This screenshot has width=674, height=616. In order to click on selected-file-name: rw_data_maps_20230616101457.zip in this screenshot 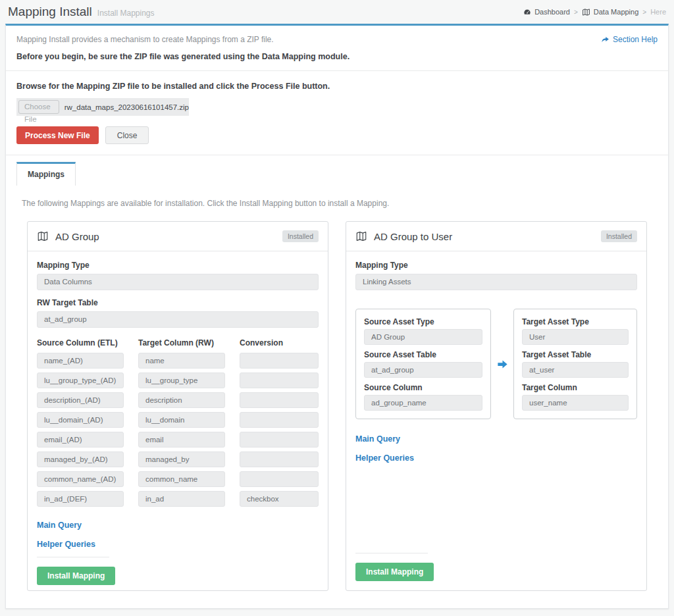, I will do `click(126, 107)`.